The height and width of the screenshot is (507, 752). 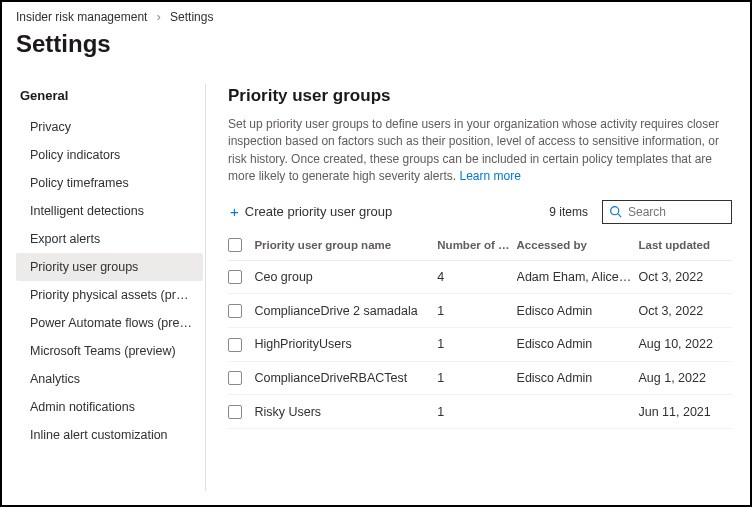 I want to click on page-title: Settings, so click(x=376, y=49).